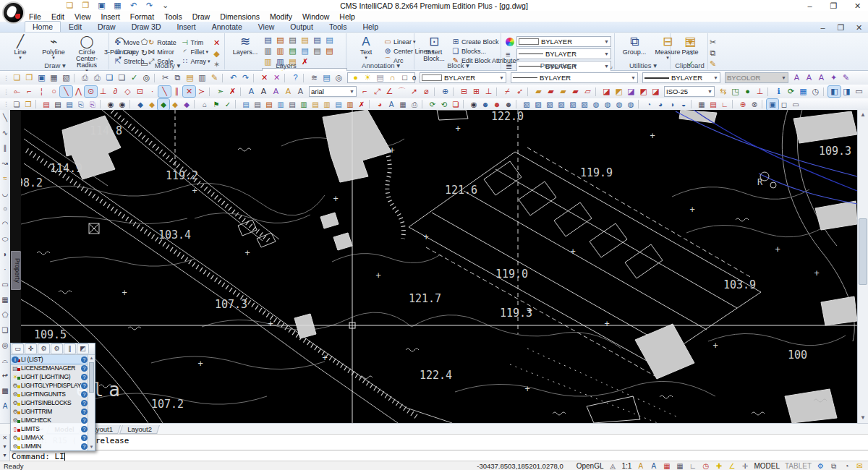 Image resolution: width=868 pixels, height=470 pixels. Describe the element at coordinates (690, 65) in the screenshot. I see `group-label-clipboard: Clipboard` at that location.